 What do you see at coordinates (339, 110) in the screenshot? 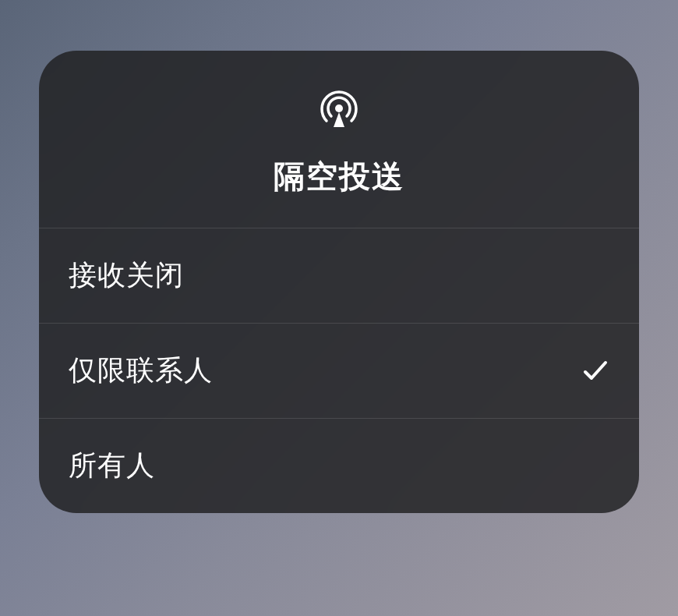
I see `airdrop-icon` at bounding box center [339, 110].